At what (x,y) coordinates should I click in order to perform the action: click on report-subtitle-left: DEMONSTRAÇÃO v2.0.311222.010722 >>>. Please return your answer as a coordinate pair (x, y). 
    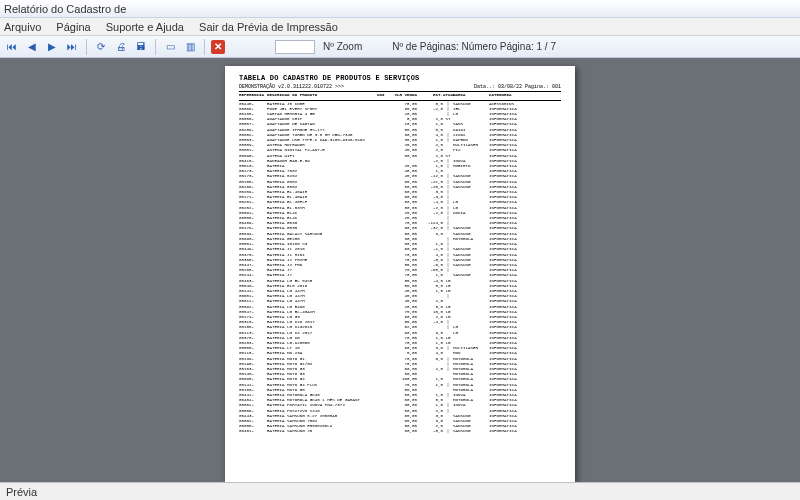
    Looking at the image, I should click on (292, 88).